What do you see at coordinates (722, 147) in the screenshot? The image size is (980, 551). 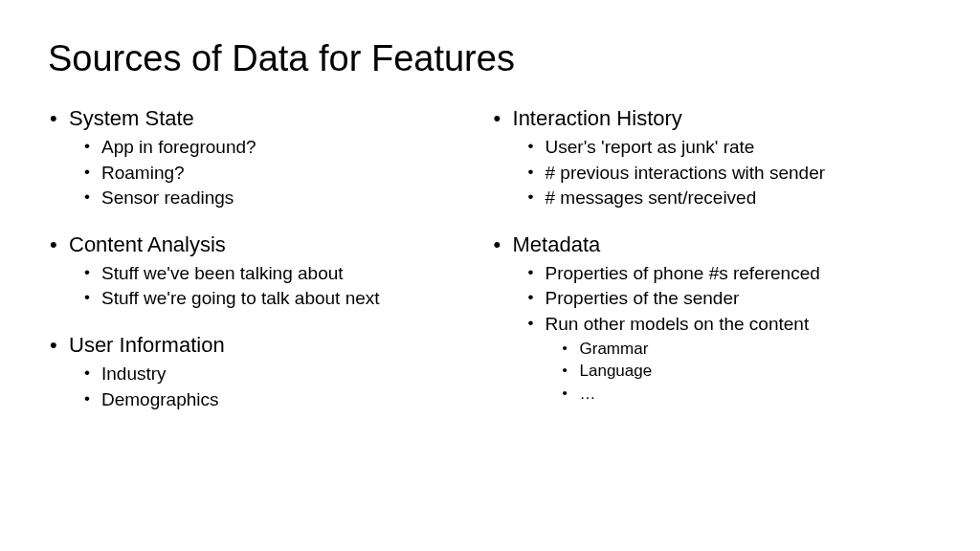 I see `list-item: User's 'report as junk' rate` at bounding box center [722, 147].